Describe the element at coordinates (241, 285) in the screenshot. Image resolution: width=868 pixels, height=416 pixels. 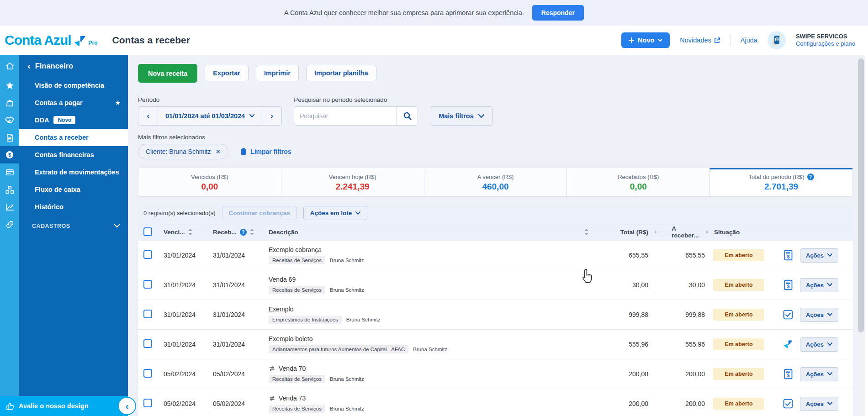
I see `received-date-cell: 31/01/2024` at that location.